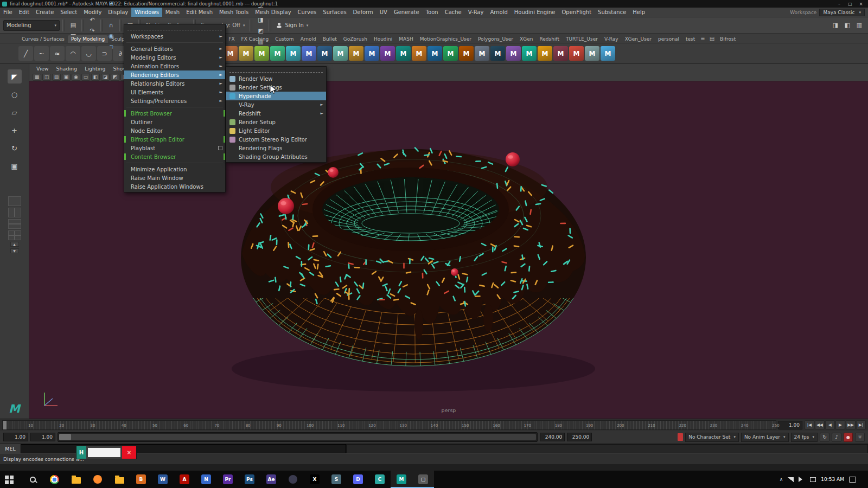 This screenshot has height=488, width=868. Describe the element at coordinates (842, 12) in the screenshot. I see `workspace-select: Maya Classic▾` at that location.